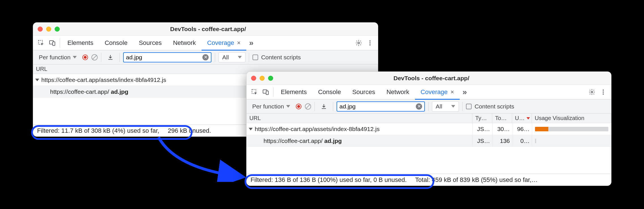  What do you see at coordinates (502, 129) in the screenshot?
I see `cell-total: 30…` at bounding box center [502, 129].